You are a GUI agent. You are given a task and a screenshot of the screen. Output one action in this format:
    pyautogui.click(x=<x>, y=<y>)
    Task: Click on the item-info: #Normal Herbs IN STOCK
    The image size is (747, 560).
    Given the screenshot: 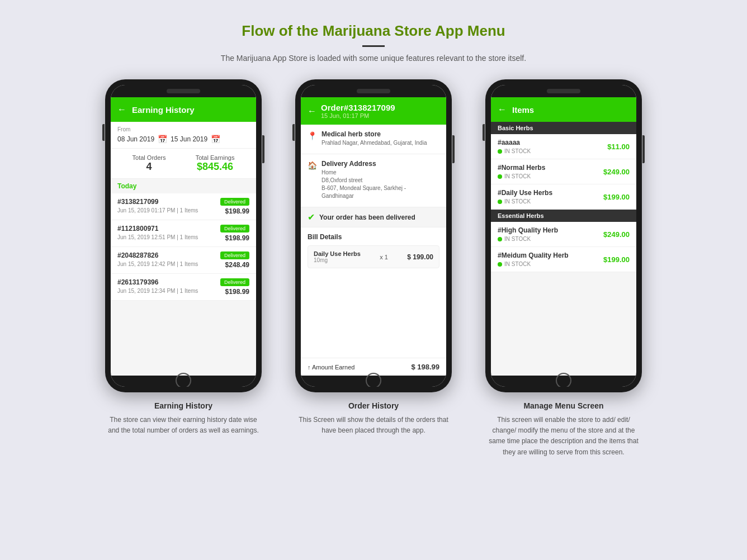 What is the action you would take?
    pyautogui.click(x=521, y=172)
    